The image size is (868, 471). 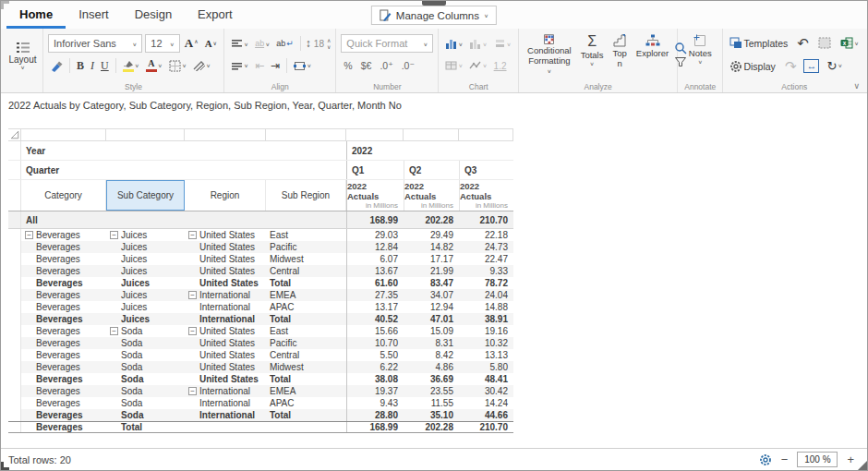 What do you see at coordinates (177, 66) in the screenshot?
I see `borders-button: ∨` at bounding box center [177, 66].